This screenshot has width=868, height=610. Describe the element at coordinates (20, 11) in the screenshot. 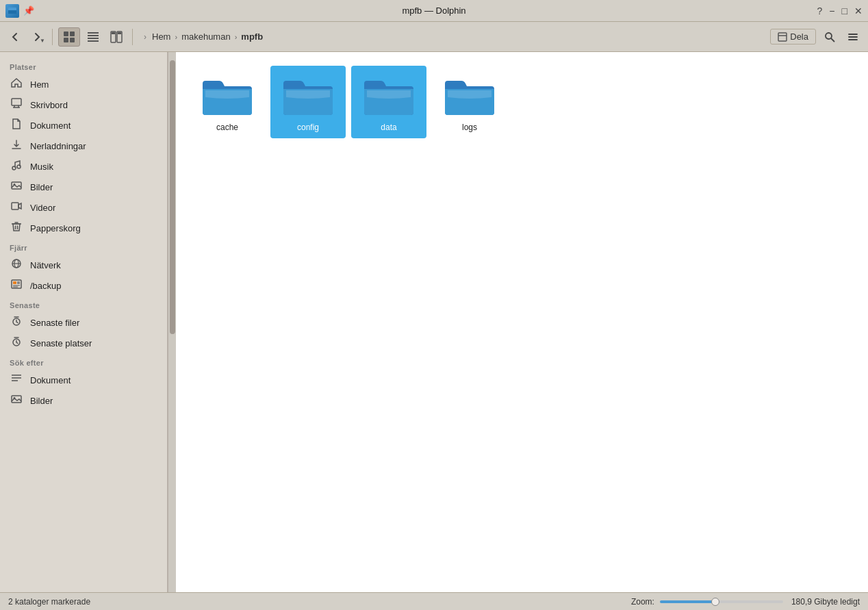

I see `titlebar-left: 📌` at that location.